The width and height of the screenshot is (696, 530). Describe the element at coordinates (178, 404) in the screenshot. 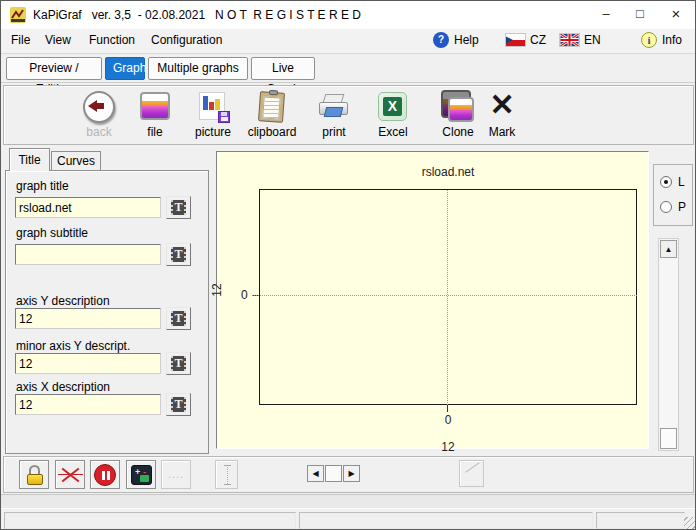

I see `axis-x-font-button: T` at that location.